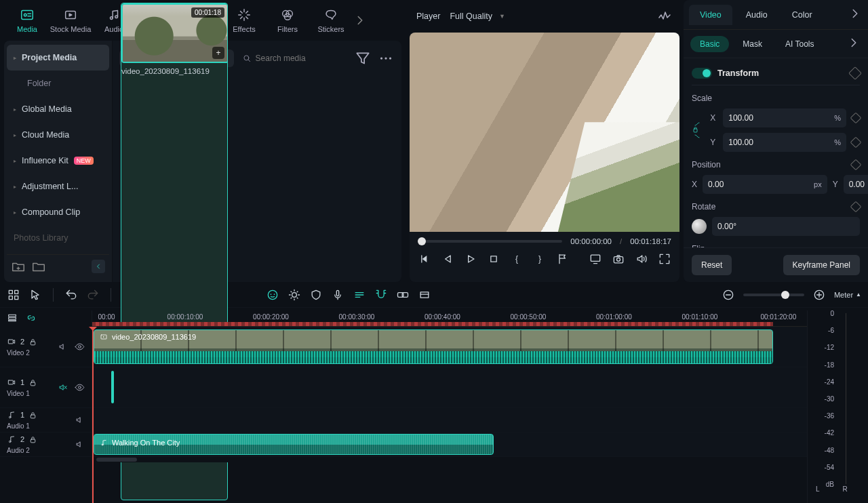 The width and height of the screenshot is (868, 503). Describe the element at coordinates (697, 130) in the screenshot. I see `scale-lock` at that location.